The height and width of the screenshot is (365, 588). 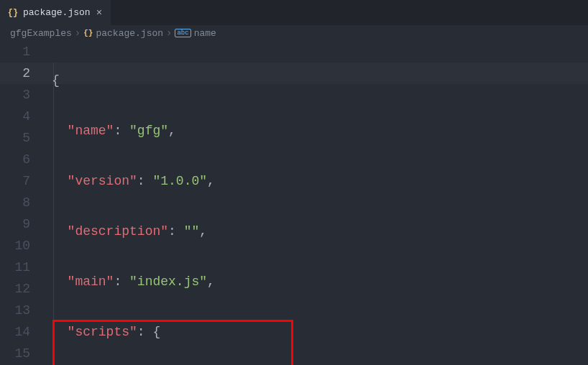 What do you see at coordinates (22, 138) in the screenshot?
I see `line-number: 5` at bounding box center [22, 138].